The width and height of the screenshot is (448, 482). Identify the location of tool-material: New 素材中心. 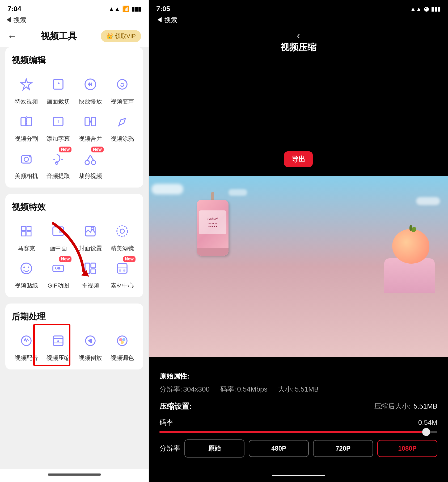
(122, 274).